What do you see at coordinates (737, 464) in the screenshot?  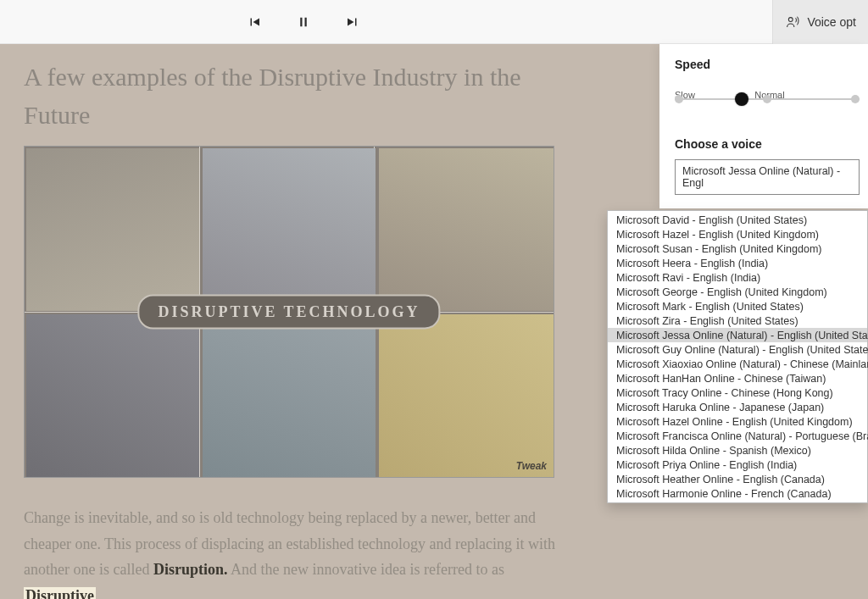 I see `voice-option: Microsoft Priya Online - English (India)` at bounding box center [737, 464].